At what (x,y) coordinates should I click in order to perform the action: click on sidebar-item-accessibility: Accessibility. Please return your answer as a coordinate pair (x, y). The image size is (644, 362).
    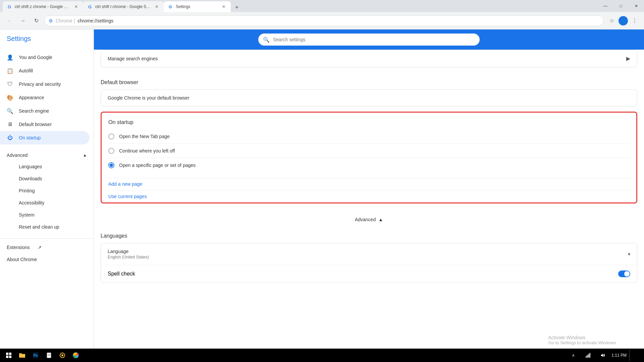
    Looking at the image, I should click on (45, 203).